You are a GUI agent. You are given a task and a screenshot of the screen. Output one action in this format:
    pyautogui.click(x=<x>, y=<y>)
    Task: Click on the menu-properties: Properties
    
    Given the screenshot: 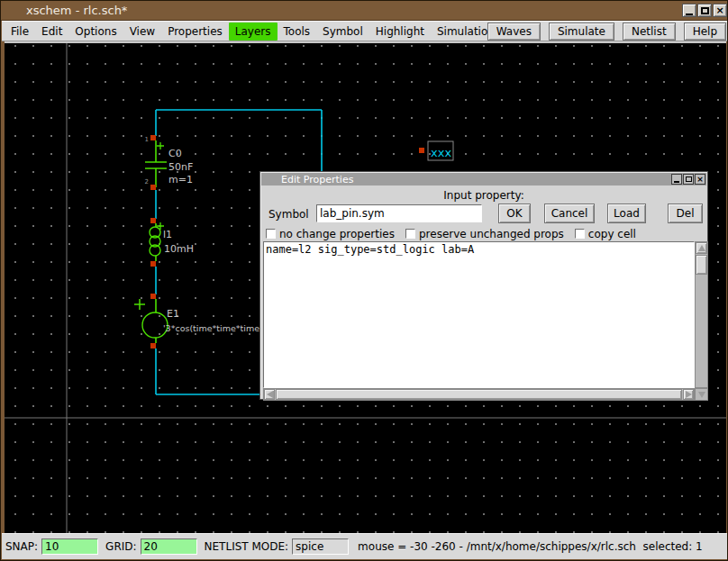 What is the action you would take?
    pyautogui.click(x=195, y=32)
    